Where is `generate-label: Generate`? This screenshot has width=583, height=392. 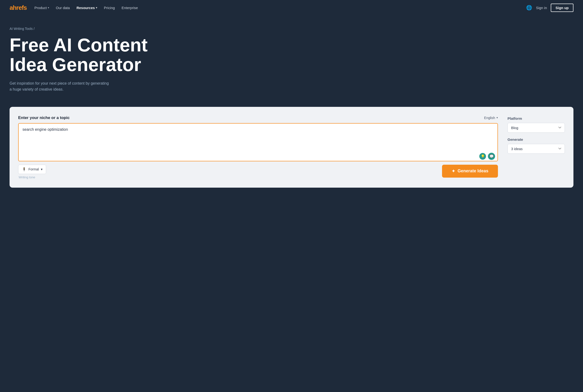 generate-label: Generate is located at coordinates (536, 140).